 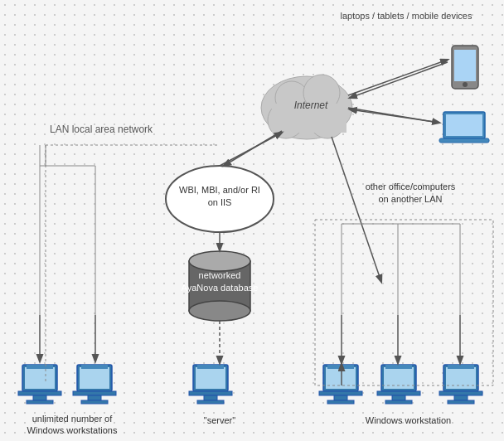 I want to click on unlimited-label: unlimited number of Windows workstations, so click(x=72, y=424).